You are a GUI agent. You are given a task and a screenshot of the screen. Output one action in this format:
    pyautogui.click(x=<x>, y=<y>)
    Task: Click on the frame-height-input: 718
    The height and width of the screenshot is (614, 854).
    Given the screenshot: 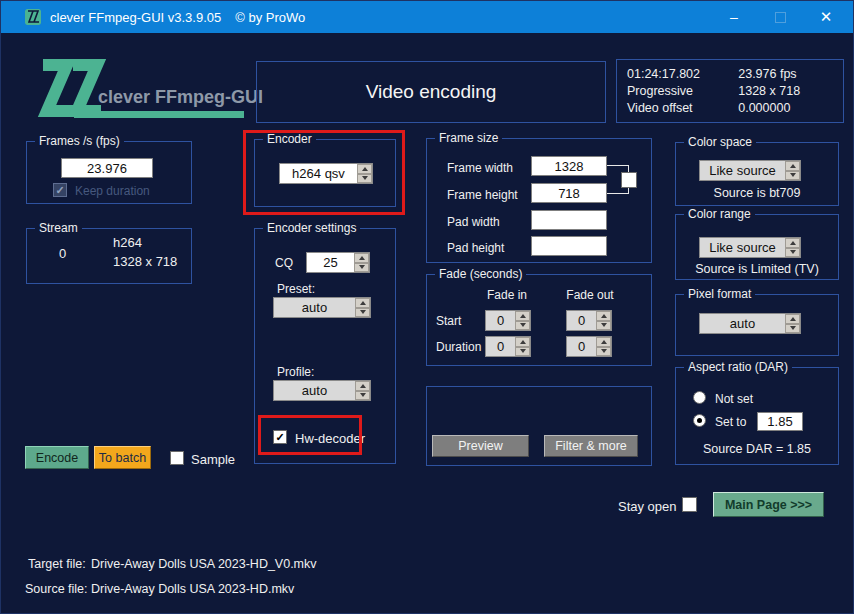 What is the action you would take?
    pyautogui.click(x=569, y=193)
    